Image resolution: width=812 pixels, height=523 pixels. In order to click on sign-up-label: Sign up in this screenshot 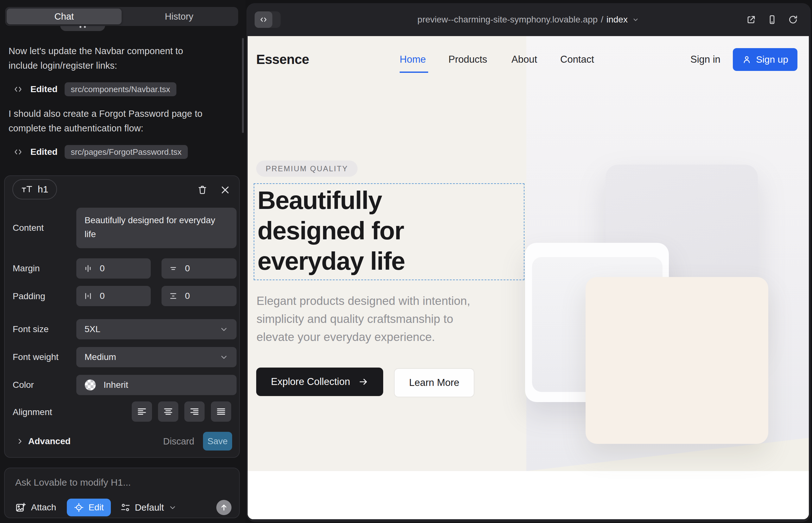, I will do `click(772, 59)`.